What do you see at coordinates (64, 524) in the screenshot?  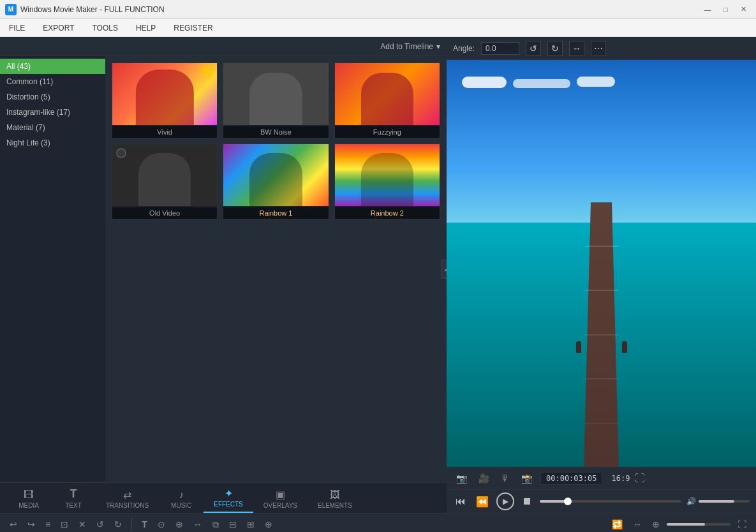 I see `copy-button: ⊡` at bounding box center [64, 524].